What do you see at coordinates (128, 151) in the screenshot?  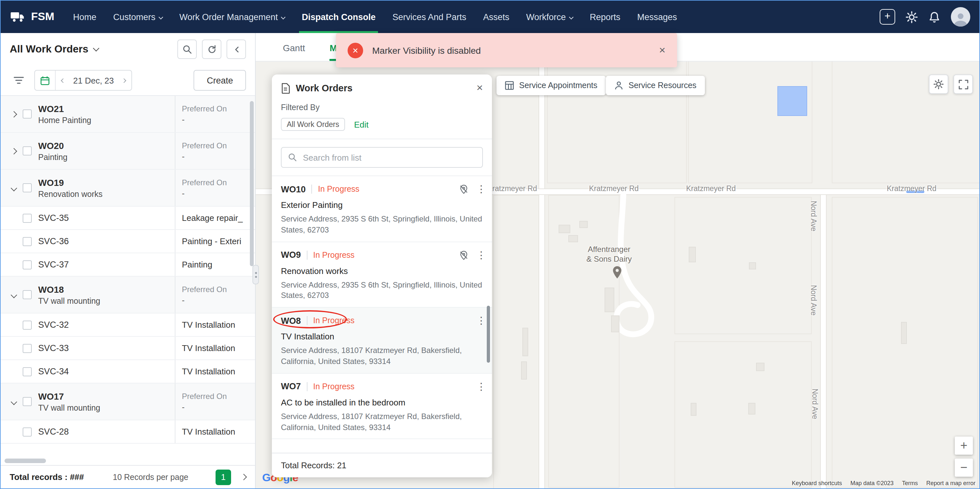 I see `table-row-wo20: WO20 Painting Preferred On -` at bounding box center [128, 151].